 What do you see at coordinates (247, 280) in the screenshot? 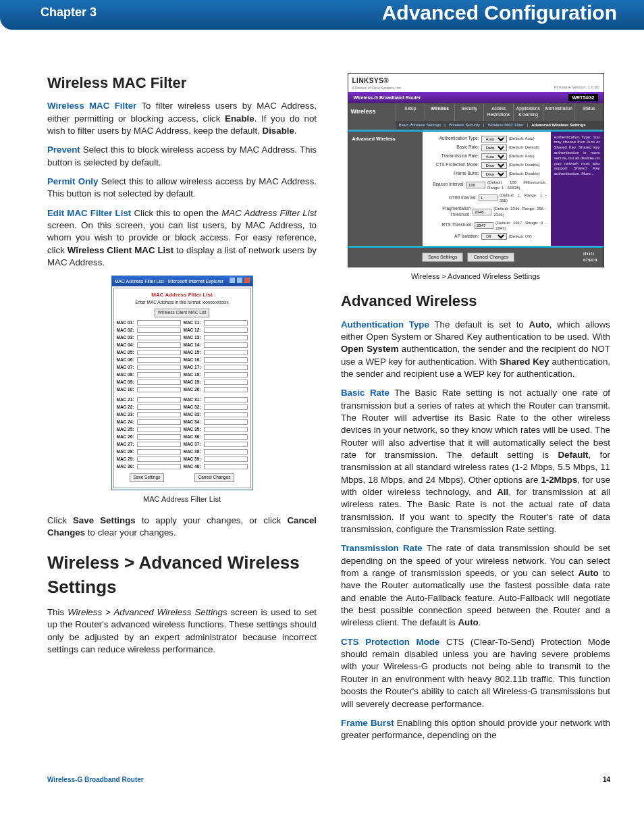
I see `close-icon` at bounding box center [247, 280].